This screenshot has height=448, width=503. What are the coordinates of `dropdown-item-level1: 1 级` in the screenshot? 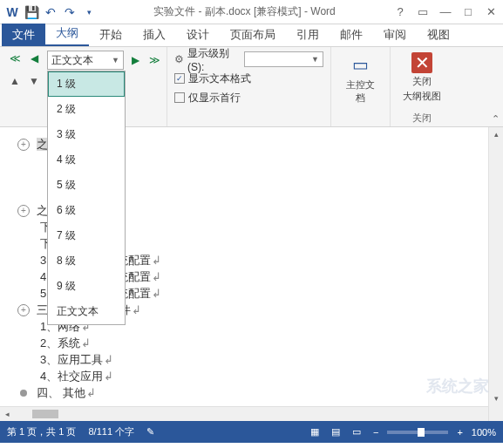 It's located at (86, 84).